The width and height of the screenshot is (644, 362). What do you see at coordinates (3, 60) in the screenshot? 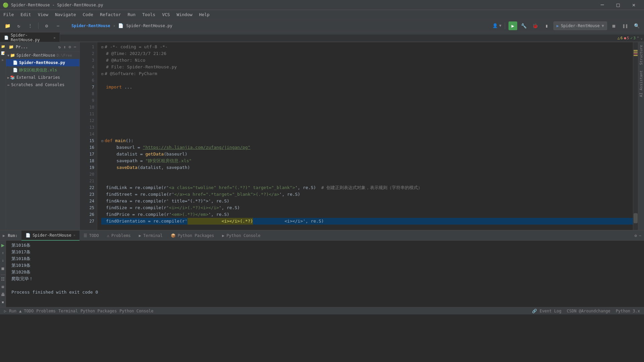
I see `run-icon: ▶` at bounding box center [3, 60].